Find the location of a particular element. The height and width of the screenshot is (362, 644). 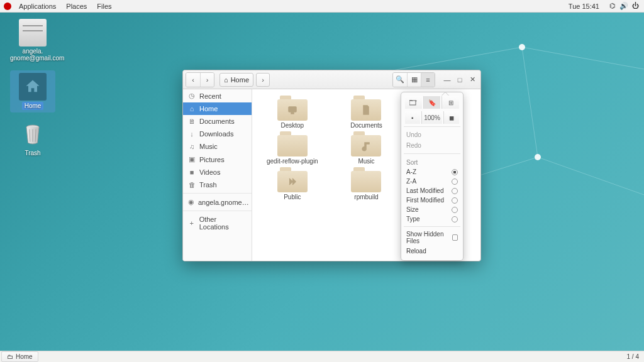

forward-button: › is located at coordinates (207, 80).